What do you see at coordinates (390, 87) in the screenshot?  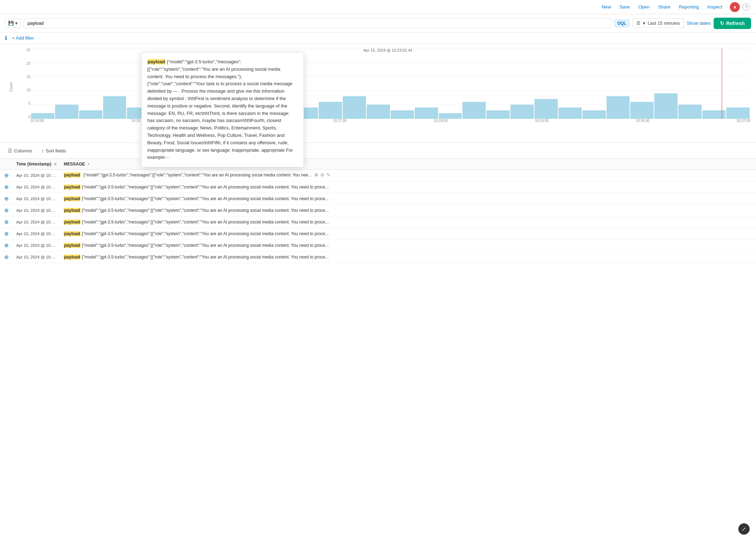 I see `chart-main: 10:24:00 10:25:00 10:26:00 10:27:00 10:2…` at bounding box center [390, 87].